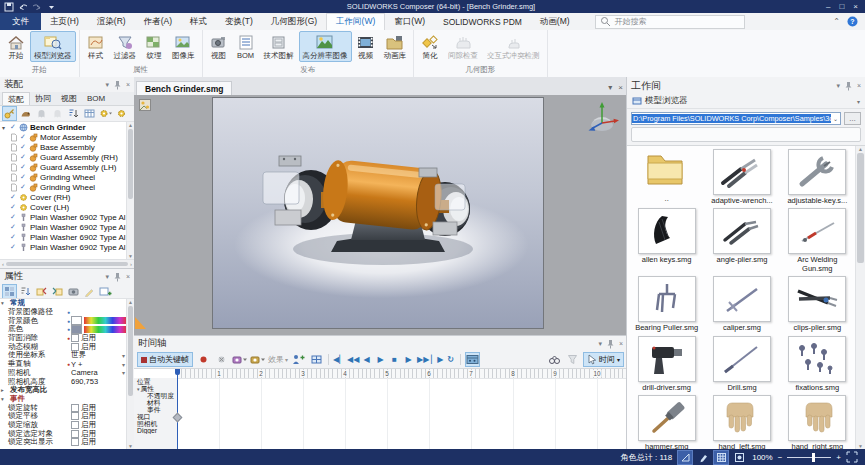 This screenshot has width=865, height=465. I want to click on timeline-track-Digger: Digger, so click(156, 430).